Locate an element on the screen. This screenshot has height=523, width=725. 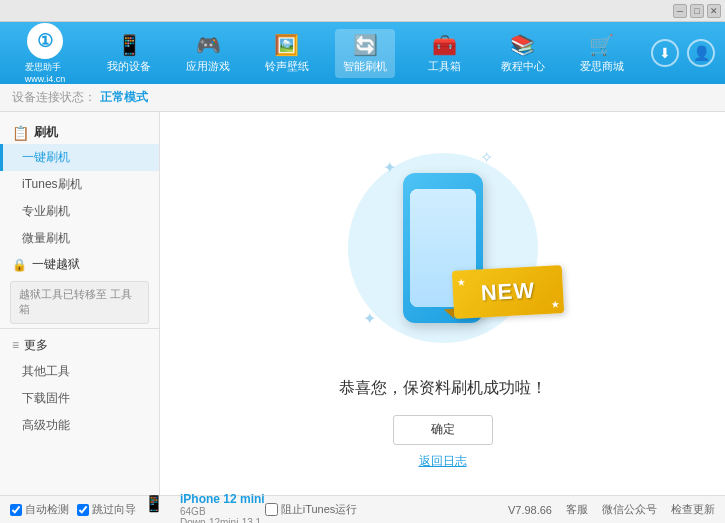
bottom-bar: 自动检测 跳过向导 📱 iPhone 12 mini 64GB Down-12m… is located at coordinates (362, 509).